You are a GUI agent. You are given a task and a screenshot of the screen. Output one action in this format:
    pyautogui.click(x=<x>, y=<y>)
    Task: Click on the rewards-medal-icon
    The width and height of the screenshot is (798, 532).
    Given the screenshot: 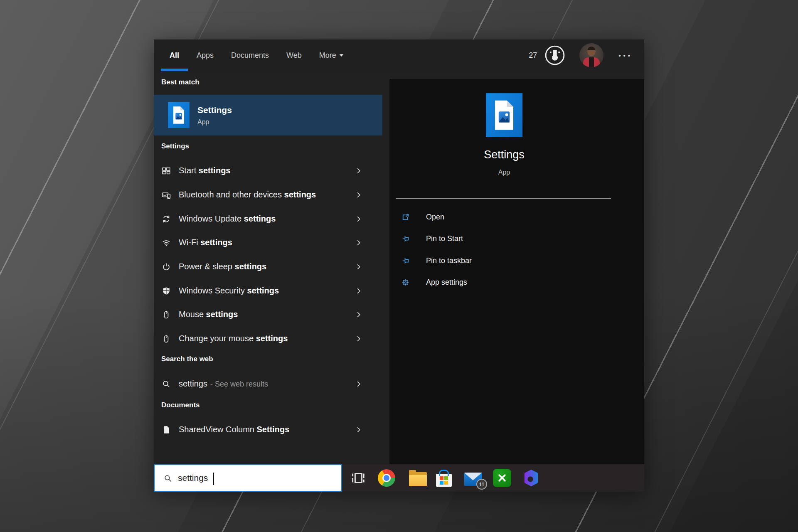 What is the action you would take?
    pyautogui.click(x=555, y=55)
    